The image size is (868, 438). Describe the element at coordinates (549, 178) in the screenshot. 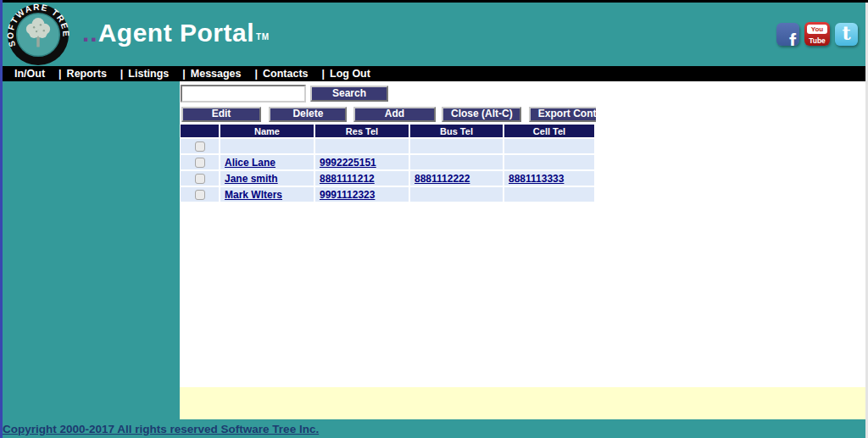

I see `cell-tel-cell: 8881113333` at that location.